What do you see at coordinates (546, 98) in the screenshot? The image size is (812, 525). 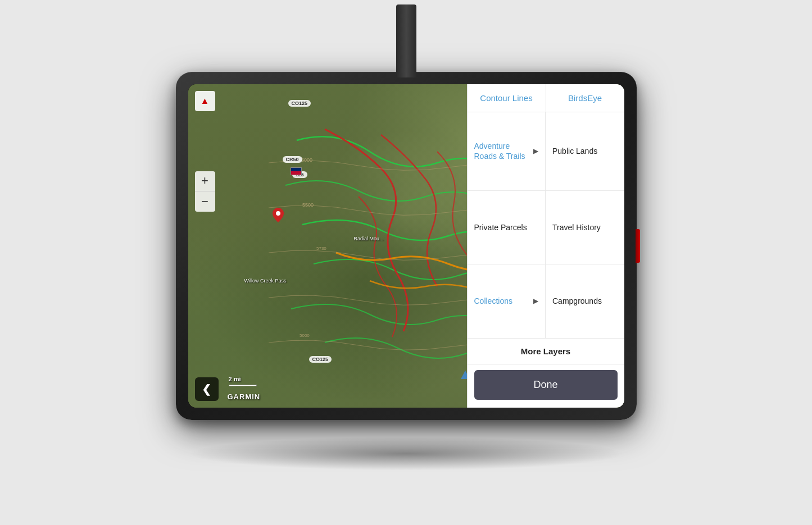 I see `menu-header: Contour Lines BirdsEye` at bounding box center [546, 98].